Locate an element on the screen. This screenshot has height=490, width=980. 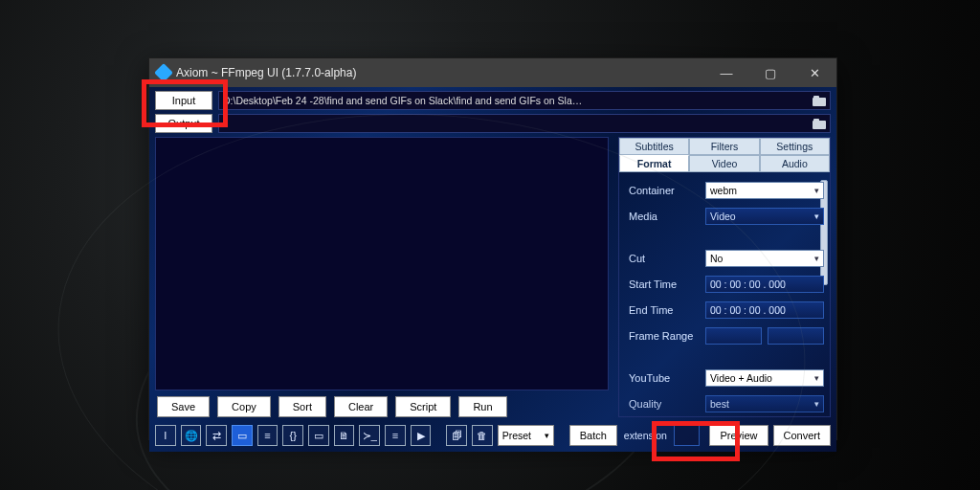
run-button: Run is located at coordinates (482, 407).